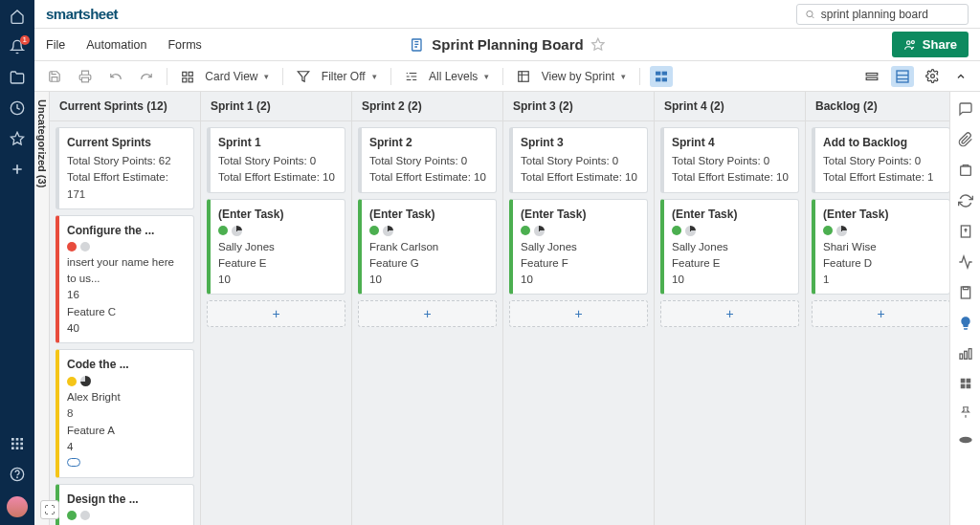 The image size is (980, 525). Describe the element at coordinates (17, 474) in the screenshot. I see `help-icon` at that location.